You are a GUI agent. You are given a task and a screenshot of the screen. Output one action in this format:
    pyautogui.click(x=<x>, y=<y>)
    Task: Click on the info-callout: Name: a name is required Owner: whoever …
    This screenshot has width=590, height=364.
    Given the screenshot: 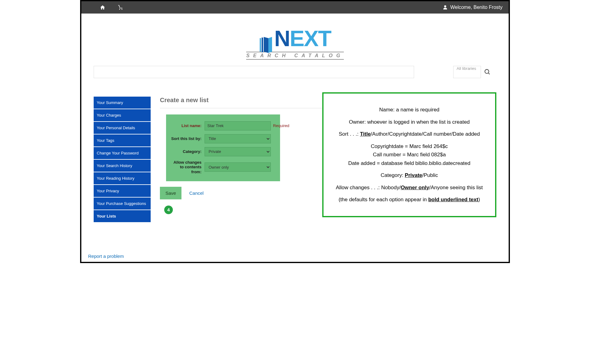 What is the action you would take?
    pyautogui.click(x=409, y=155)
    